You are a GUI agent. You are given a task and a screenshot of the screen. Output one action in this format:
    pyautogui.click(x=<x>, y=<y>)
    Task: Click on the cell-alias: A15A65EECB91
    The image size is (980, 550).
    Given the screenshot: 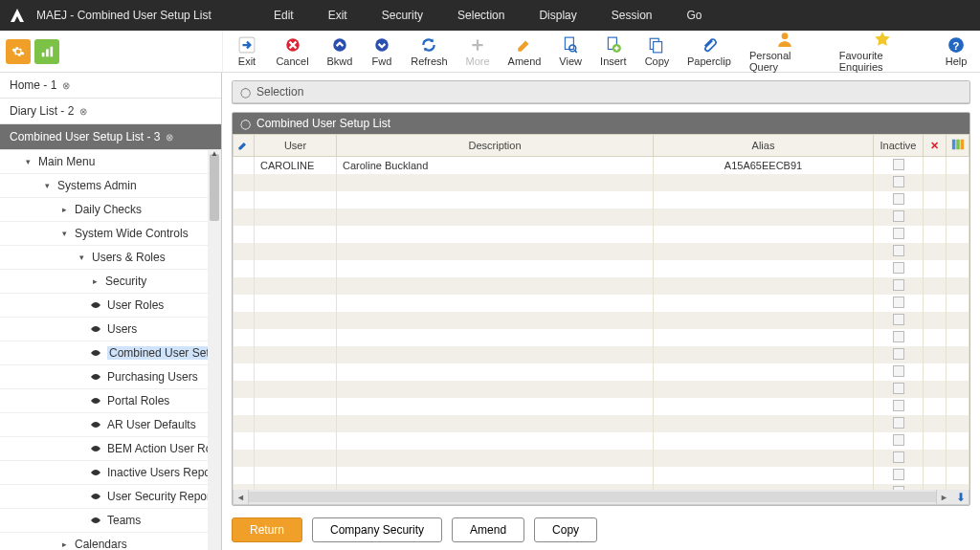 What is the action you would take?
    pyautogui.click(x=764, y=166)
    